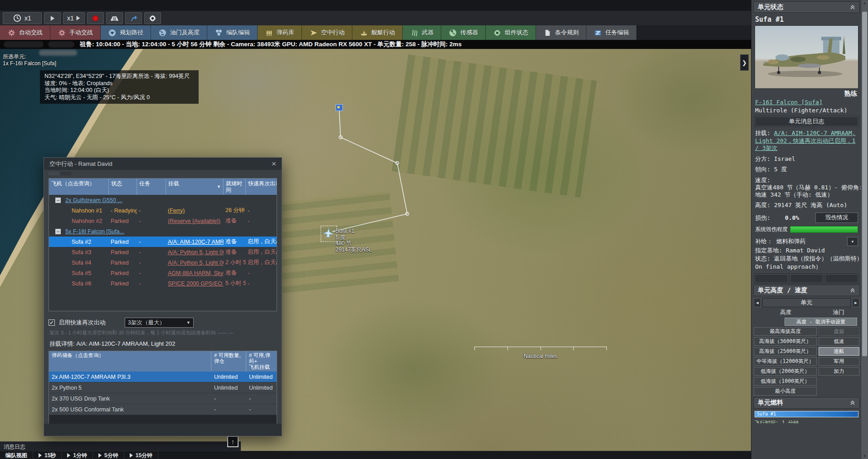  Describe the element at coordinates (785, 372) in the screenshot. I see `altitude-preset-button: 低海拔（2000英尺）` at that location.